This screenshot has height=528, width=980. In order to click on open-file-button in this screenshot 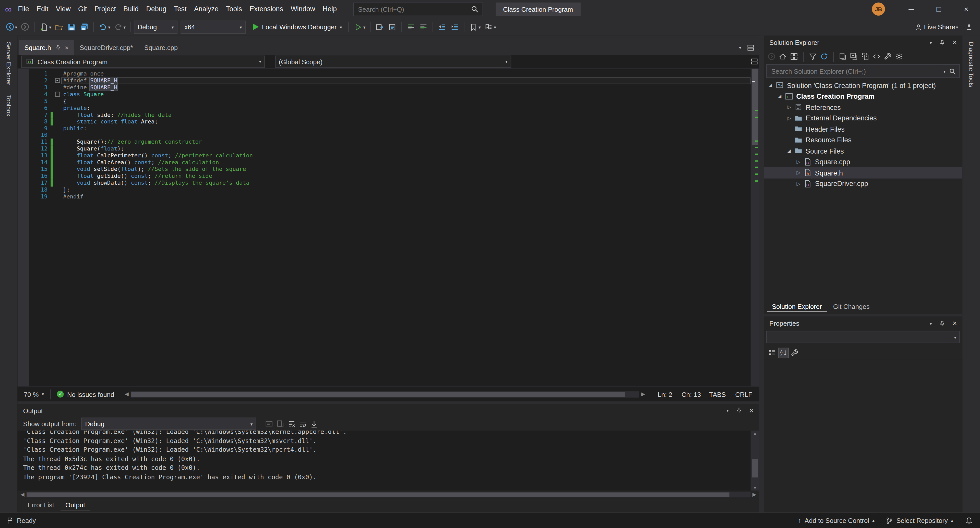, I will do `click(59, 27)`.